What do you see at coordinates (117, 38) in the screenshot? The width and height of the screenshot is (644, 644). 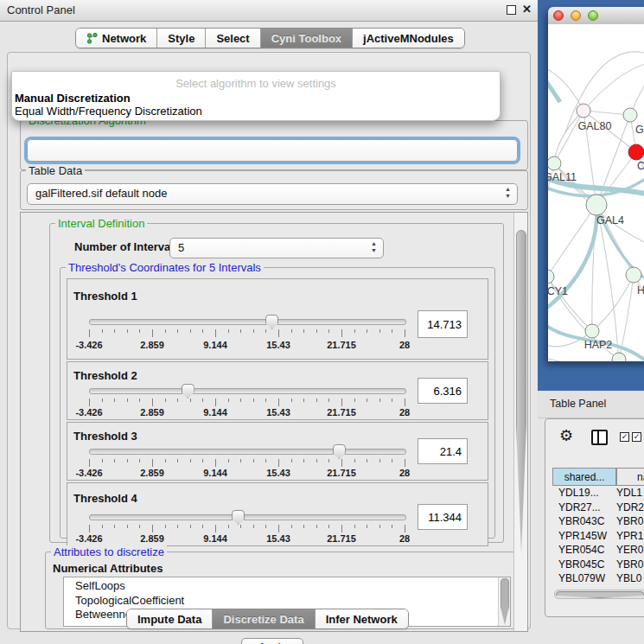 I see `tab-network: Network` at bounding box center [117, 38].